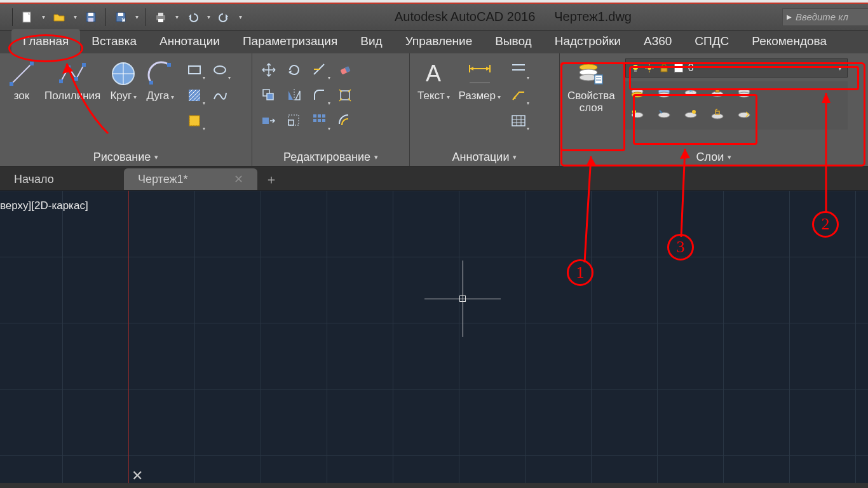  What do you see at coordinates (189, 41) in the screenshot?
I see `tab-annotate: Аннотации` at bounding box center [189, 41].